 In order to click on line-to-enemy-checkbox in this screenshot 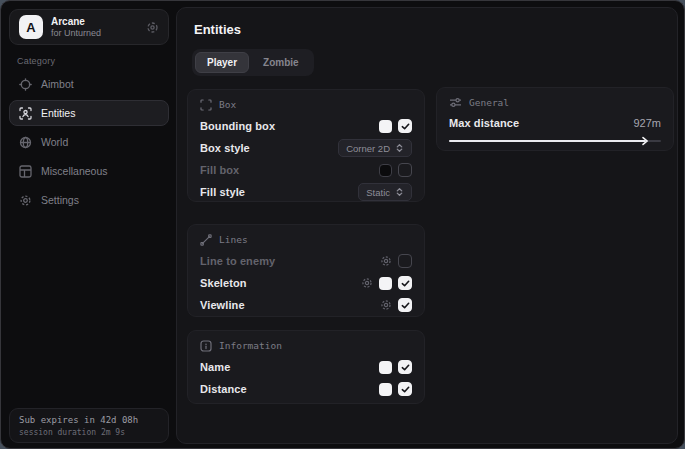, I will do `click(405, 261)`.